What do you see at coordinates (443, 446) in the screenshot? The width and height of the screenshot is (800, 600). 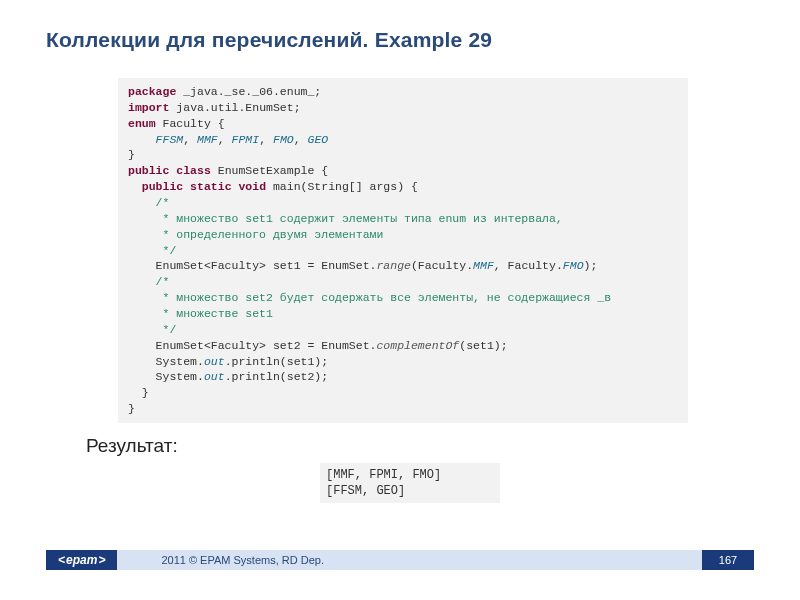 I see `result-label: Результат:` at bounding box center [443, 446].